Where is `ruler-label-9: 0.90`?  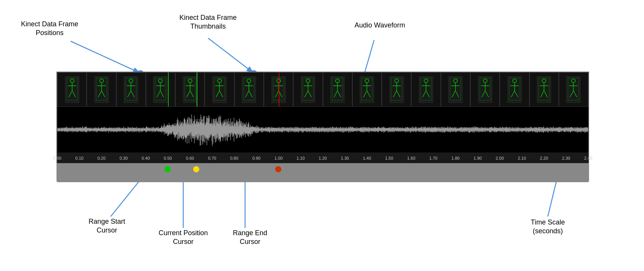
ruler-label-9: 0.90 is located at coordinates (257, 158).